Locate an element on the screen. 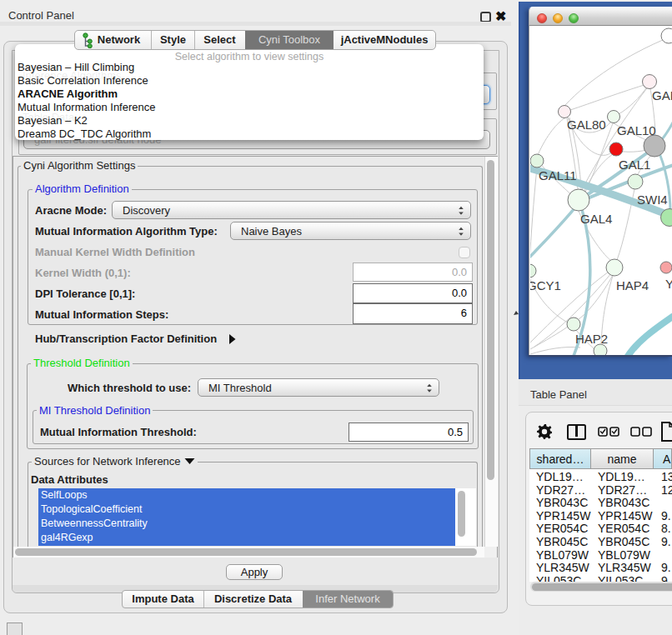 Image resolution: width=672 pixels, height=635 pixels. svg-text: HAP4 is located at coordinates (632, 285).